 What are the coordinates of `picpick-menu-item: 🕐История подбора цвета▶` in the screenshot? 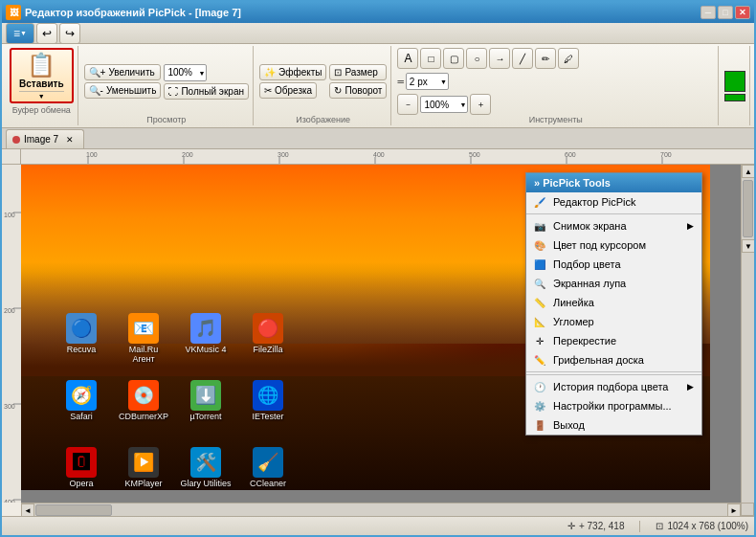 It's located at (614, 387).